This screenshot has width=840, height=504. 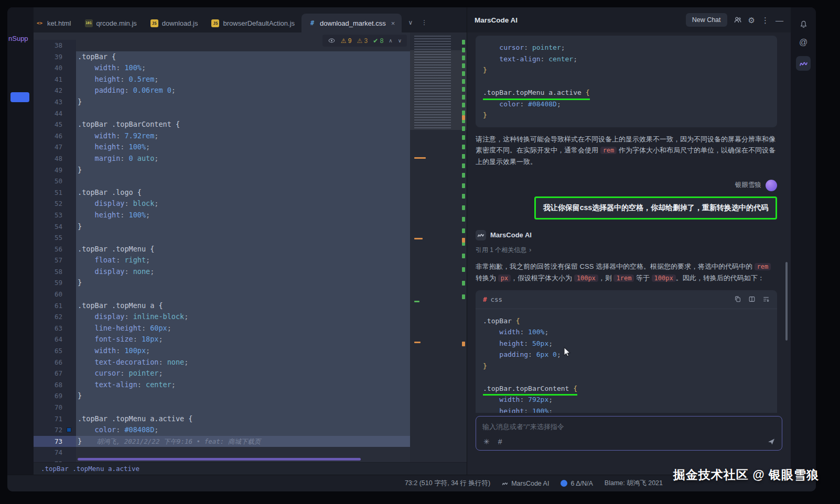 I want to click on code-line-66: 66 text-decoration: none;, so click(x=222, y=363).